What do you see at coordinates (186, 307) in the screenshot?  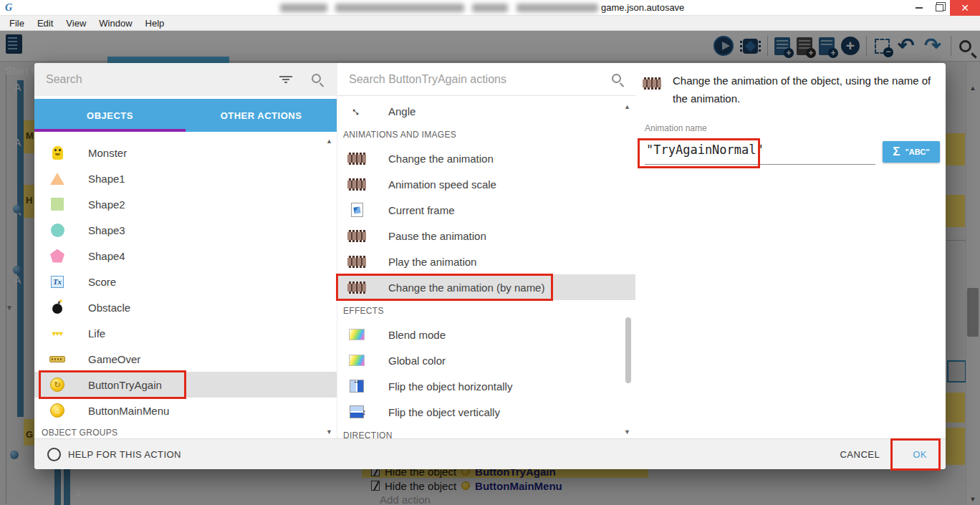 I see `object-row-obstacle: Obstacle` at bounding box center [186, 307].